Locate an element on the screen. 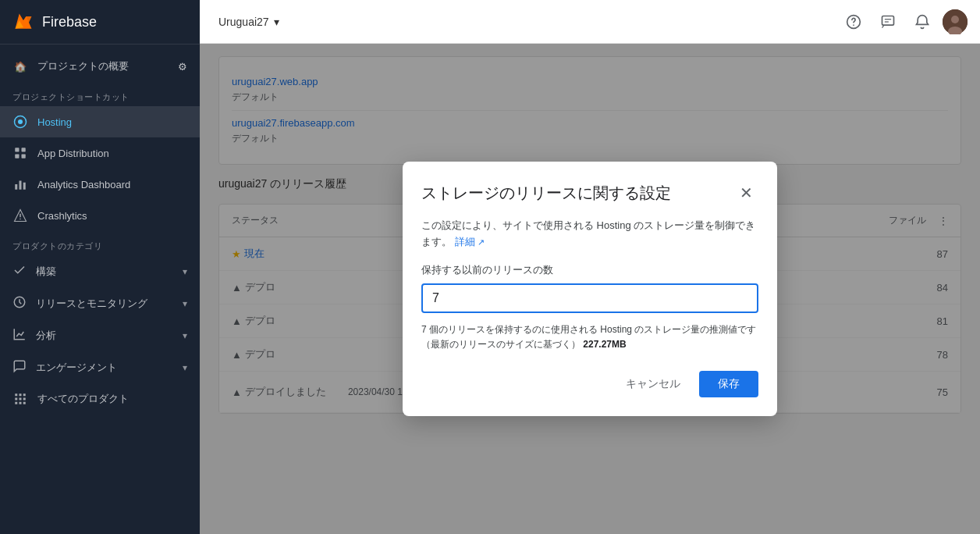 The image size is (980, 534). modal-input-label: 保持する以前のリリースの数 is located at coordinates (590, 270).